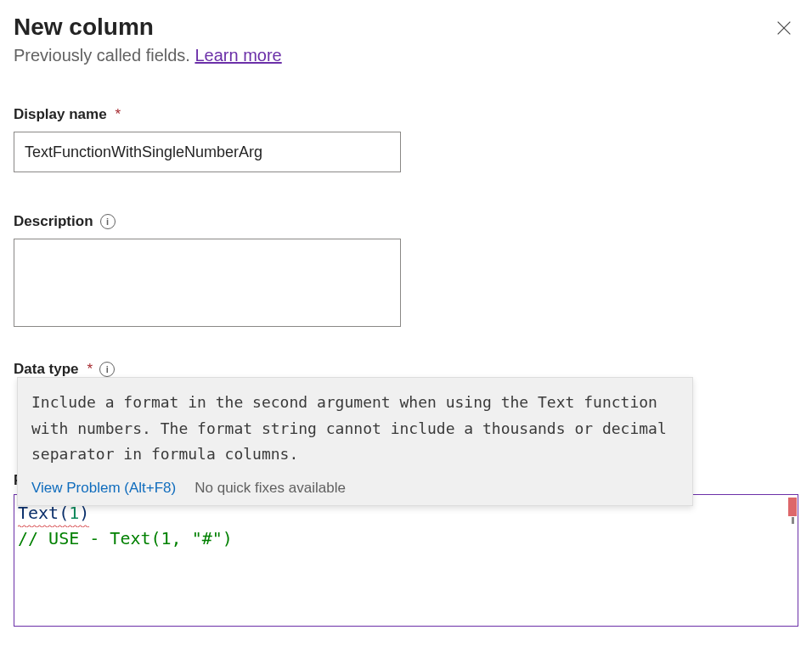 The width and height of the screenshot is (812, 658). I want to click on editor-scrollbar, so click(791, 560).